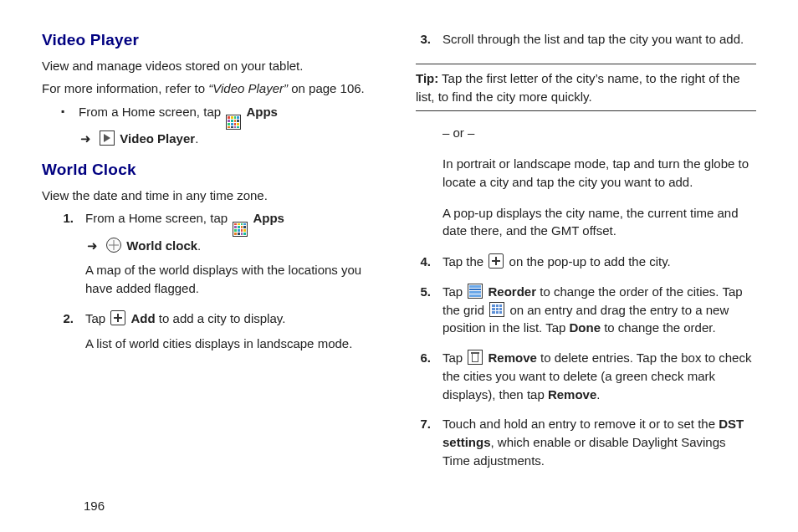 The height and width of the screenshot is (532, 798). I want to click on tip-label: Tip:, so click(427, 79).